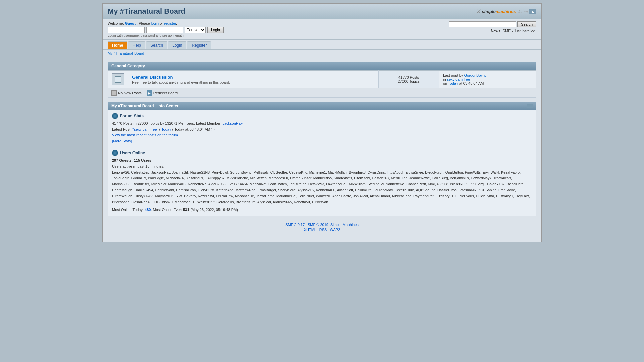 Image resolution: width=644 pixels, height=362 pixels. What do you see at coordinates (177, 45) in the screenshot?
I see `nav-item-login: Login` at bounding box center [177, 45].